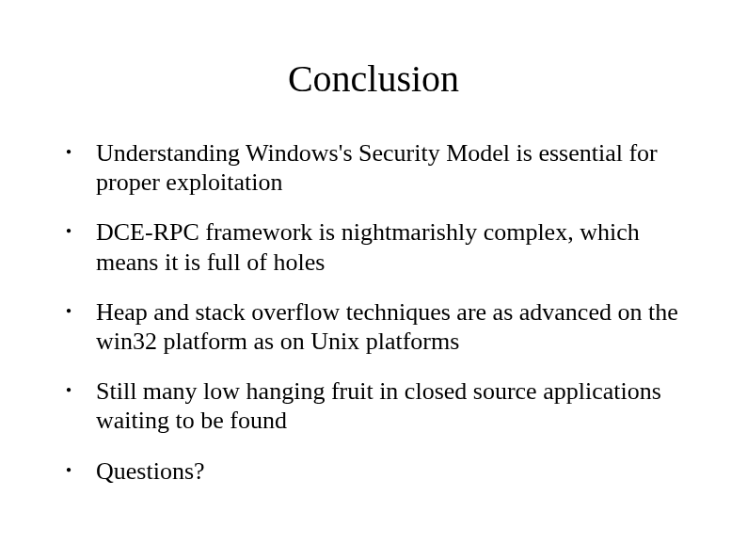  Describe the element at coordinates (383, 327) in the screenshot. I see `list-item: Heap and stack overflow techniques are a…` at that location.